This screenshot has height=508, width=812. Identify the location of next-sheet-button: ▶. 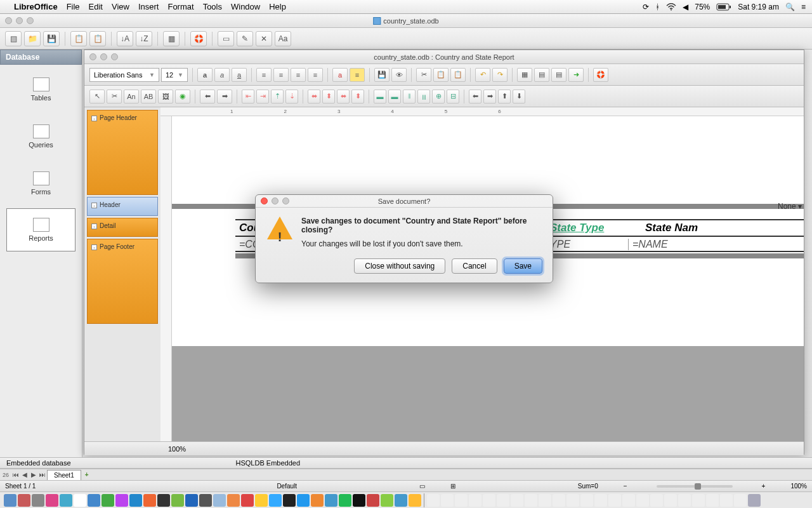
(34, 475).